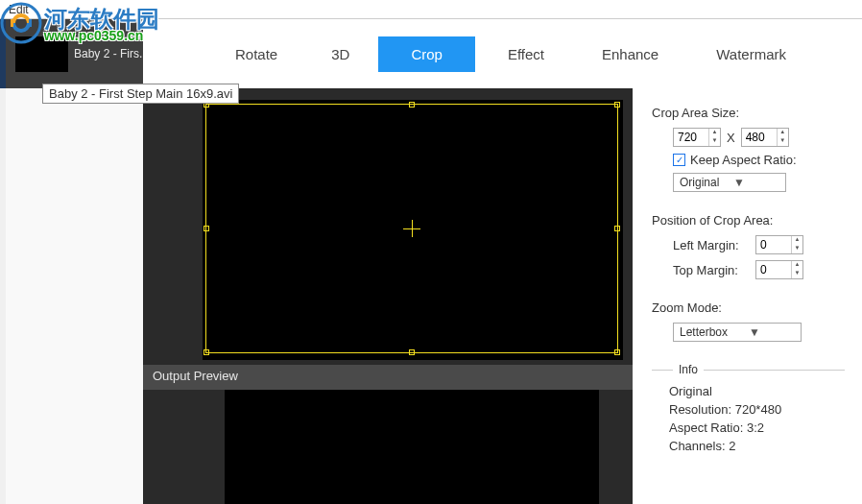  What do you see at coordinates (688, 370) in the screenshot?
I see `info-label: Info` at bounding box center [688, 370].